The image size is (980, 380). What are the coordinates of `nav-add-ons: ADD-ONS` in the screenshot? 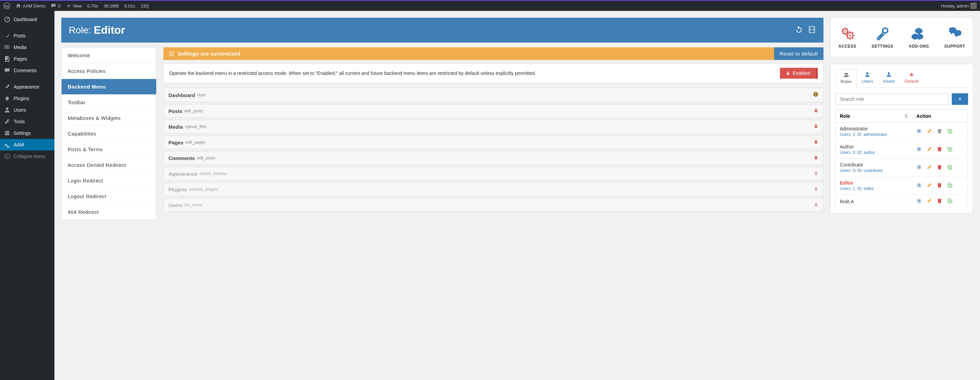 It's located at (919, 37).